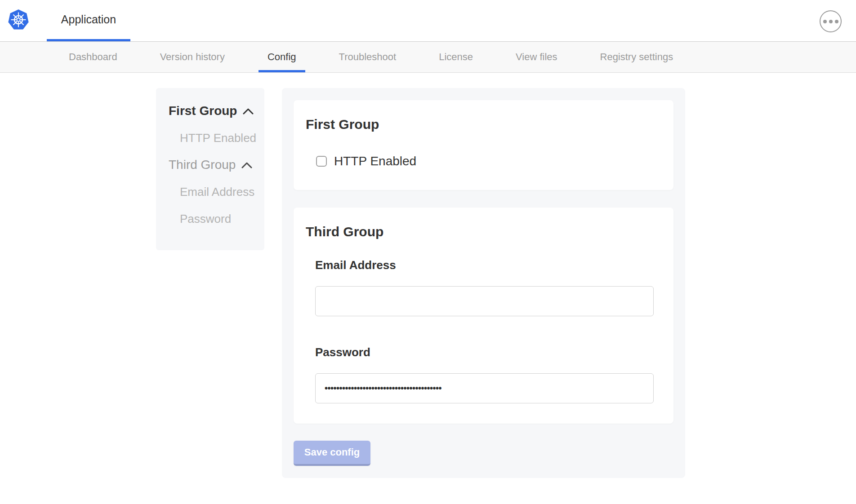 The height and width of the screenshot is (504, 856). Describe the element at coordinates (282, 57) in the screenshot. I see `nav-tab-config: Config` at that location.